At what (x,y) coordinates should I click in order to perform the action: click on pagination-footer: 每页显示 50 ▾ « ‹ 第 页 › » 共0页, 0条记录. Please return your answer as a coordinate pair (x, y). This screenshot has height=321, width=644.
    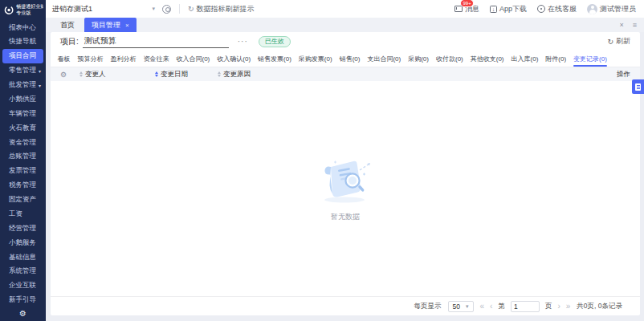
    Looking at the image, I should click on (345, 306).